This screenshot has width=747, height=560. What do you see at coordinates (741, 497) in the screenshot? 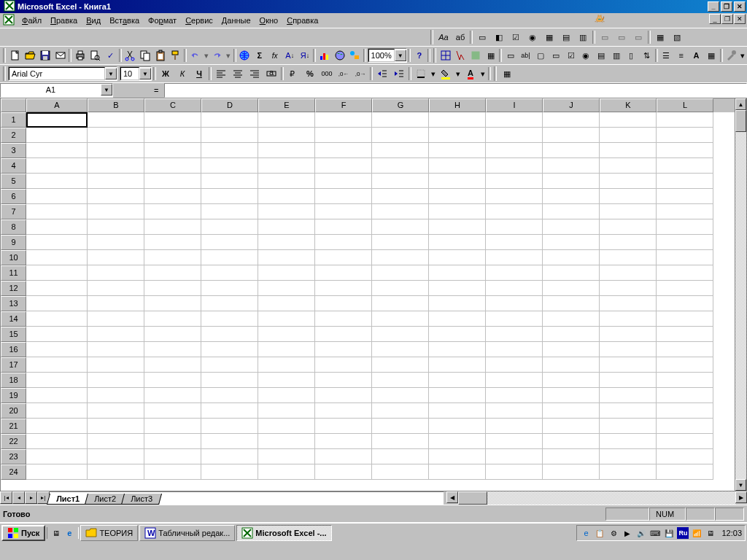
I see `scroll-right-button: ▶` at bounding box center [741, 497].